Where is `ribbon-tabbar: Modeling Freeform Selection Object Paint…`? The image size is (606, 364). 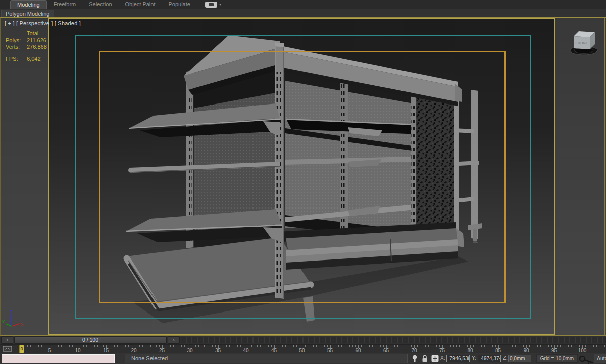 ribbon-tabbar: Modeling Freeform Selection Object Paint… is located at coordinates (303, 5).